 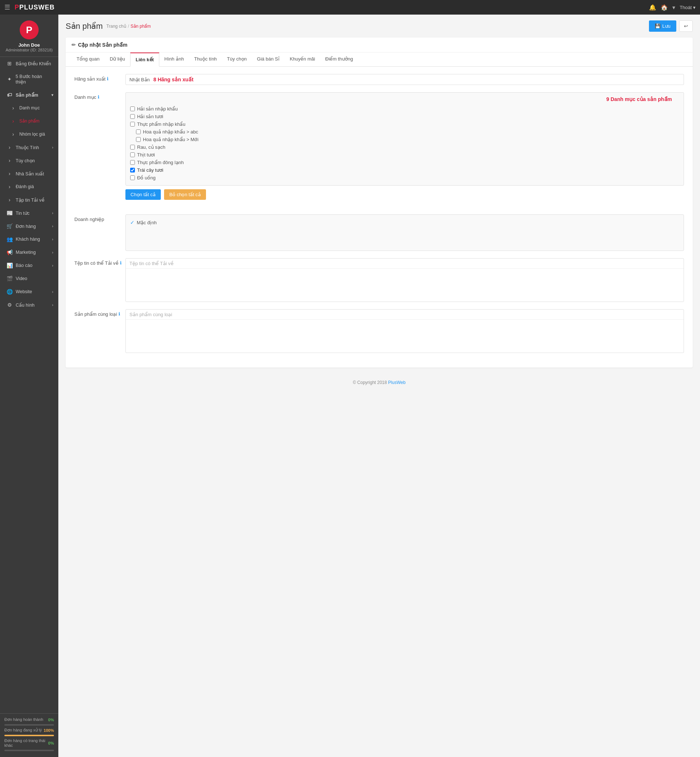 What do you see at coordinates (150, 117) in the screenshot?
I see `category-label: Hải sản tươi` at bounding box center [150, 117].